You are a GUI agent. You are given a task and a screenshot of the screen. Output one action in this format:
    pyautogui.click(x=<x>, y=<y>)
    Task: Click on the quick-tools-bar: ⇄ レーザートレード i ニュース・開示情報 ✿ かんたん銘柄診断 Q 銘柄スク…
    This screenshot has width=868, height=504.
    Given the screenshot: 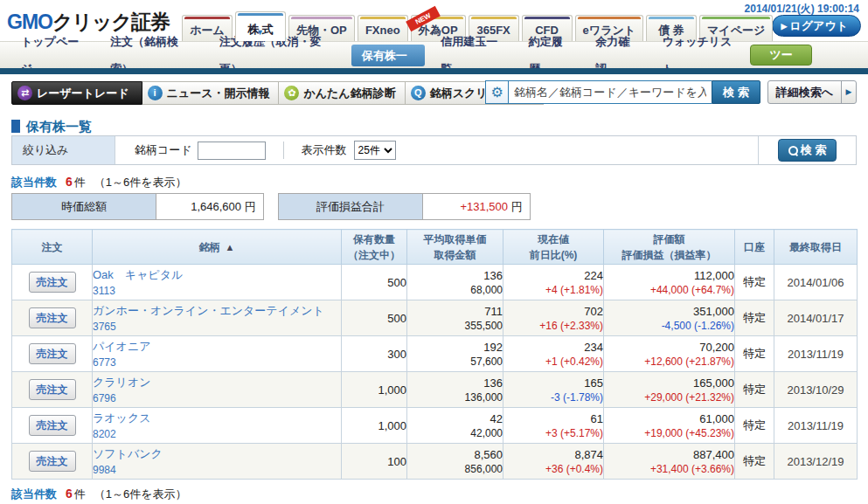 What is the action you would take?
    pyautogui.click(x=434, y=94)
    